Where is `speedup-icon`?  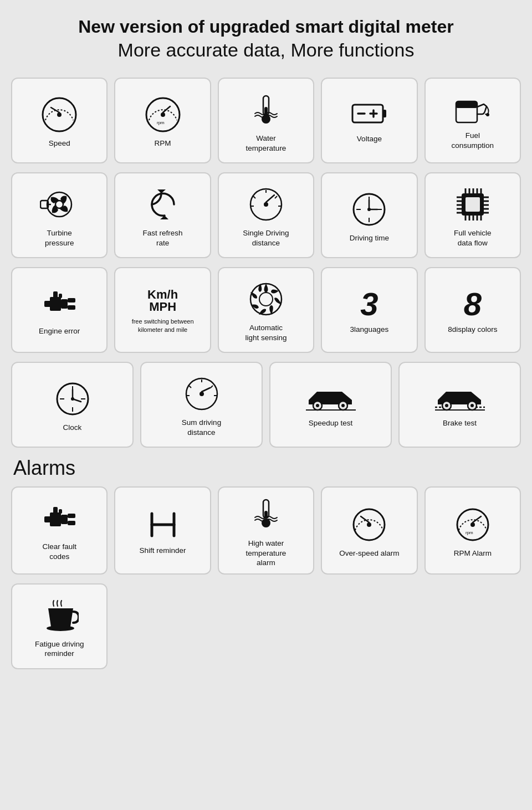 speedup-icon is located at coordinates (331, 399).